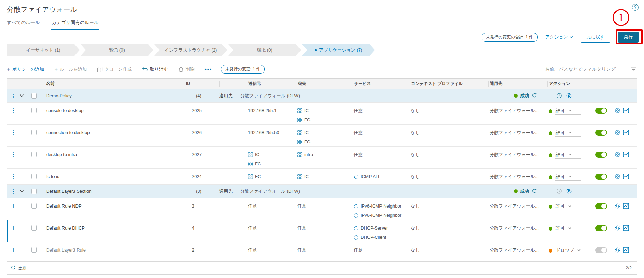 This screenshot has height=278, width=644. I want to click on undo-button: 取り消す, so click(155, 69).